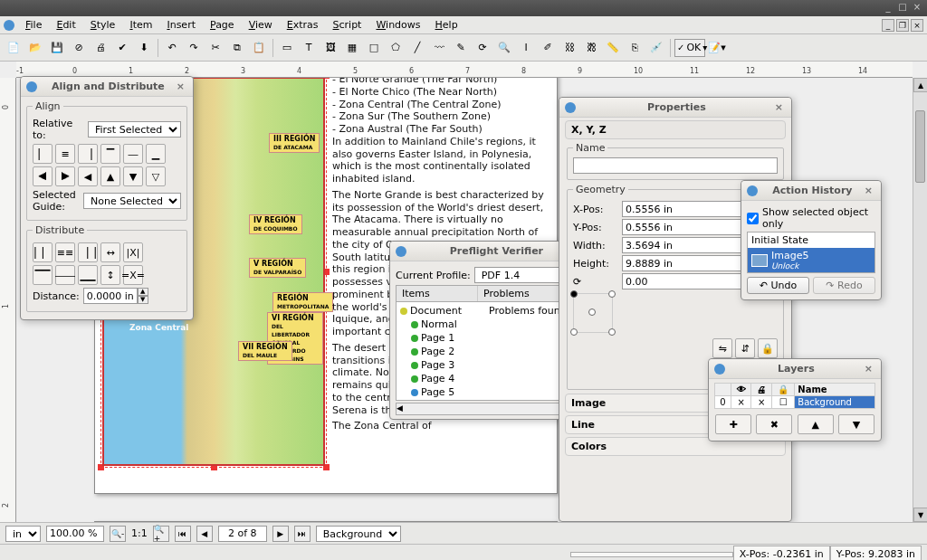  I want to click on page-input, so click(243, 534).